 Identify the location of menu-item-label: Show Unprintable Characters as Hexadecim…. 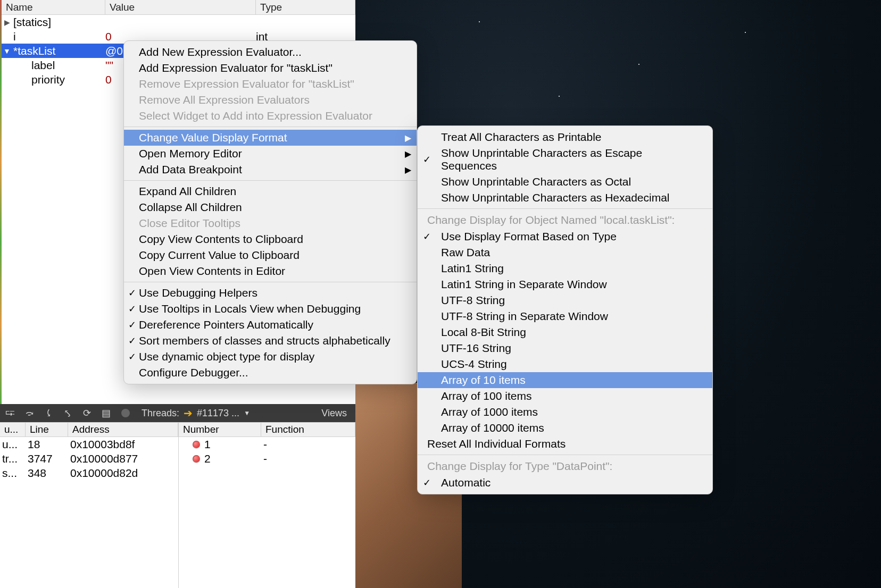
(555, 198).